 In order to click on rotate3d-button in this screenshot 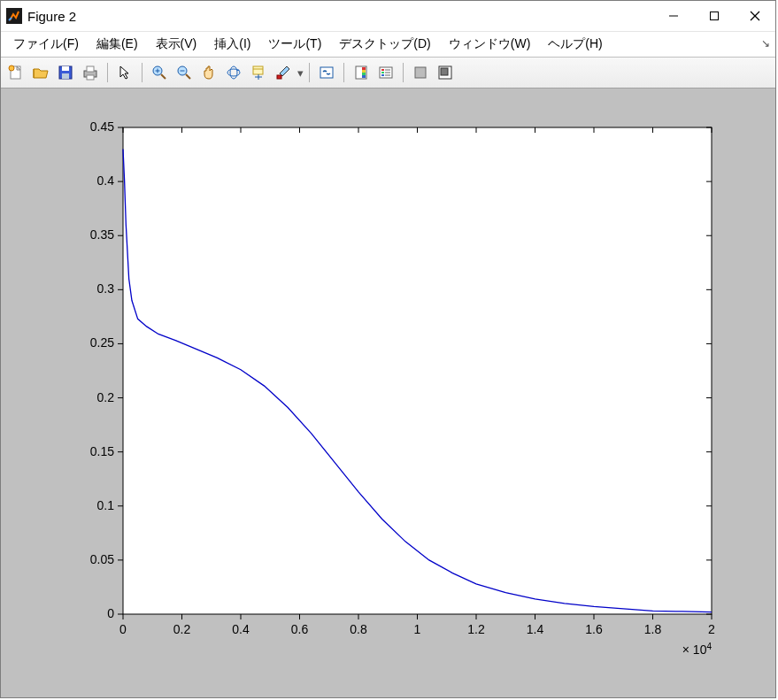, I will do `click(234, 73)`.